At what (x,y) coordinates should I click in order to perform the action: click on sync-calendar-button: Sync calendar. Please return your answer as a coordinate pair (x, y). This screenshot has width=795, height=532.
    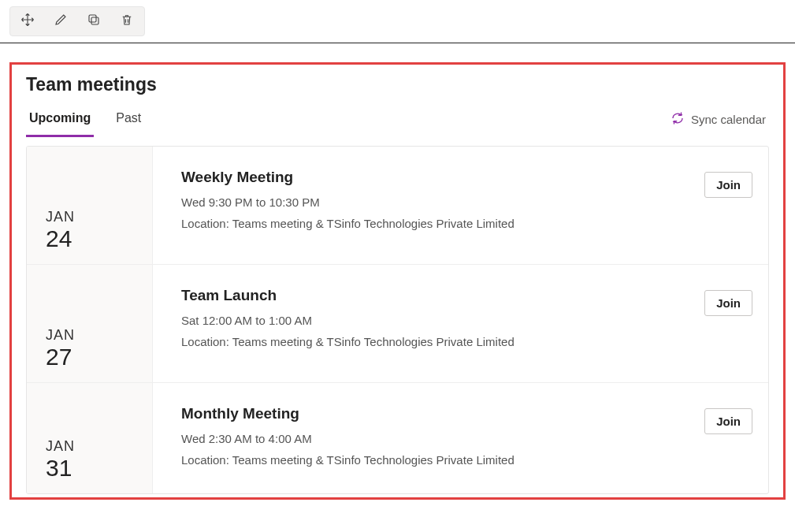
    Looking at the image, I should click on (719, 121).